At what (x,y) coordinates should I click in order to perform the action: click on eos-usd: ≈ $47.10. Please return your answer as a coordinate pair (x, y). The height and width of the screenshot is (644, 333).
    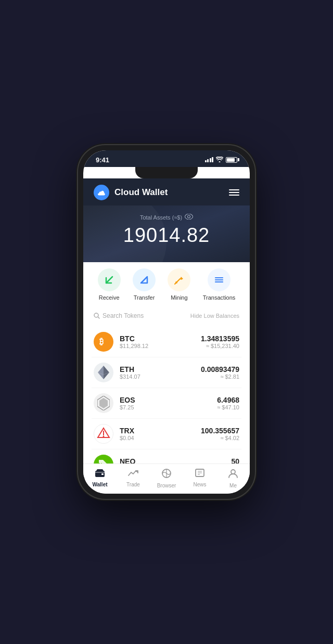
    Looking at the image, I should click on (228, 407).